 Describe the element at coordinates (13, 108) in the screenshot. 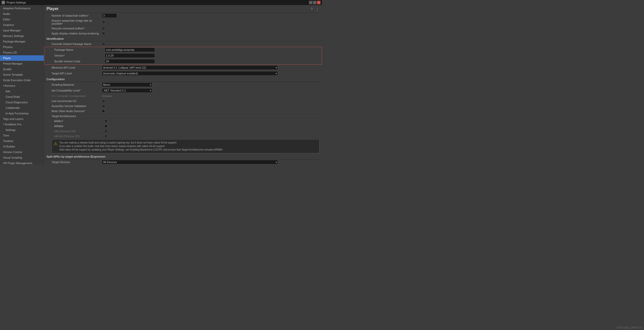

I see `sidebar-label-collaborate: Collaborate` at that location.